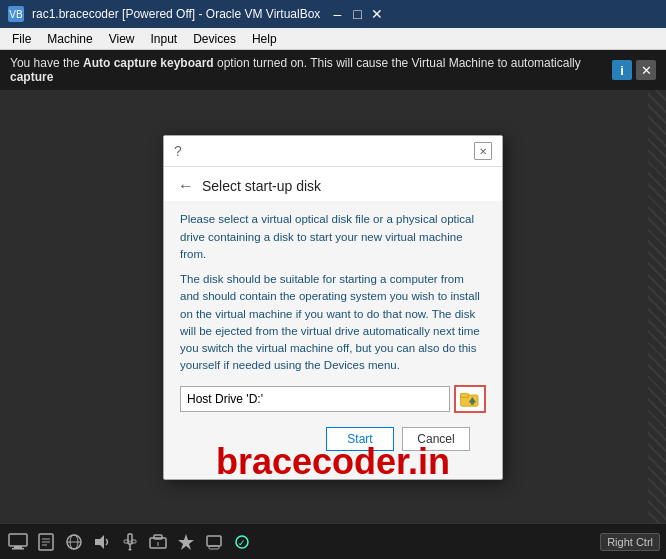  I want to click on menu-devices: Devices, so click(214, 39).